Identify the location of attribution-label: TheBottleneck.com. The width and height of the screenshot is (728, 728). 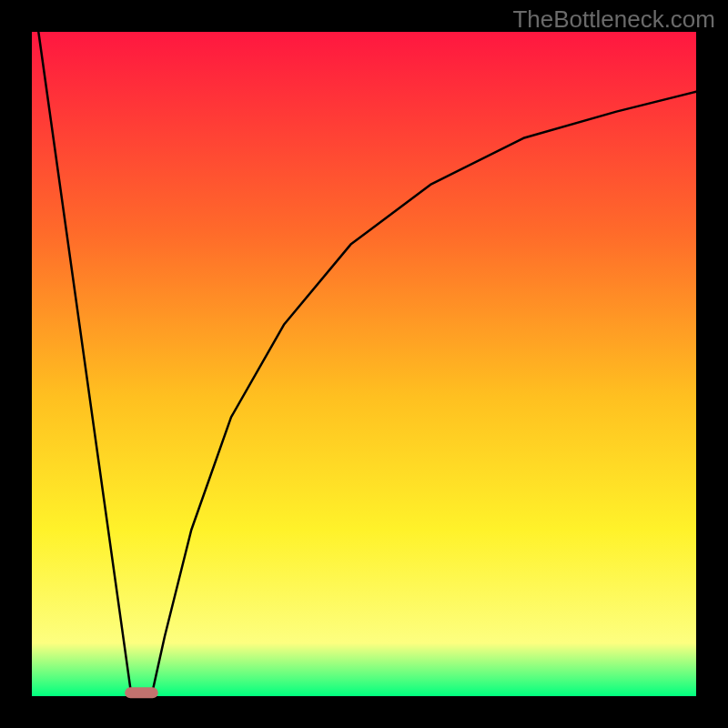
(613, 20).